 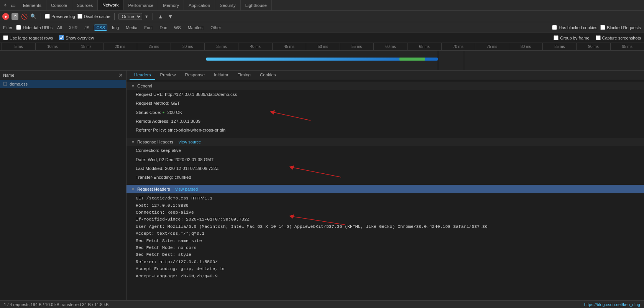 I want to click on name-column-header: Name, so click(x=8, y=75).